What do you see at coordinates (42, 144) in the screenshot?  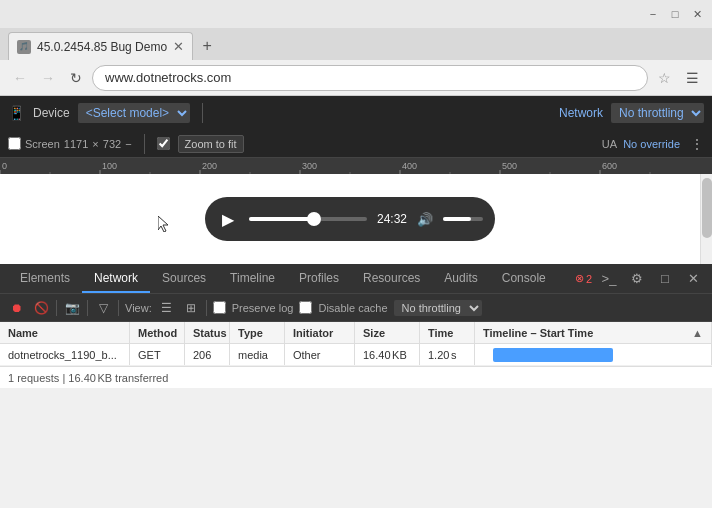 I see `screen-label: Screen` at bounding box center [42, 144].